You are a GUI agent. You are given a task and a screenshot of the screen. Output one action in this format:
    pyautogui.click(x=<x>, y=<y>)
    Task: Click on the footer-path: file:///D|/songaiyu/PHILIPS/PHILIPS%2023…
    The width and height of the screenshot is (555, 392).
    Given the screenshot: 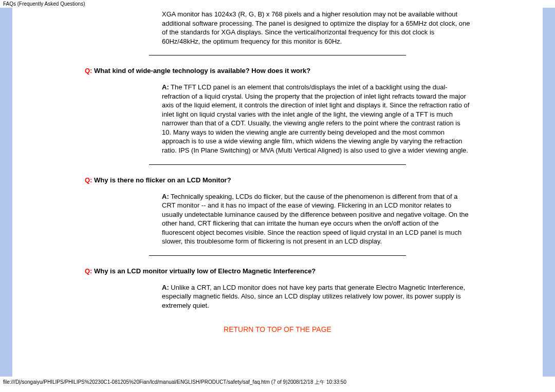 What is the action you would take?
    pyautogui.click(x=278, y=382)
    